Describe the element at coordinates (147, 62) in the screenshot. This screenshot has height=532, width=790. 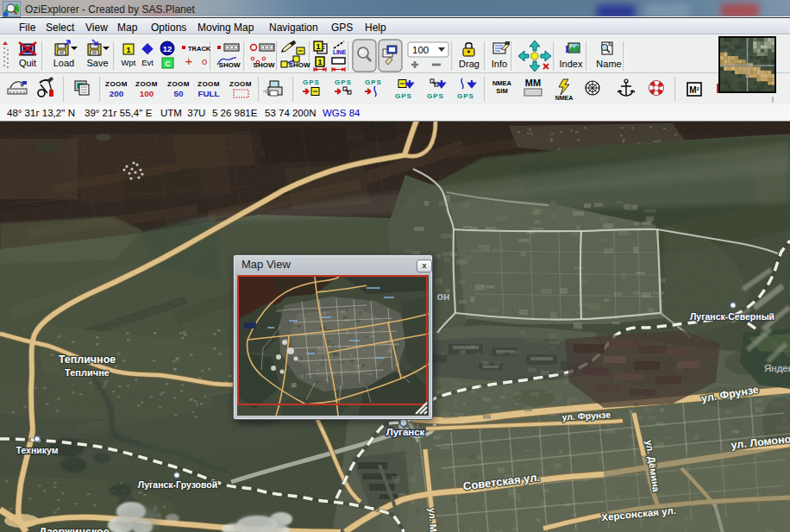
I see `svg-text: Evt` at that location.